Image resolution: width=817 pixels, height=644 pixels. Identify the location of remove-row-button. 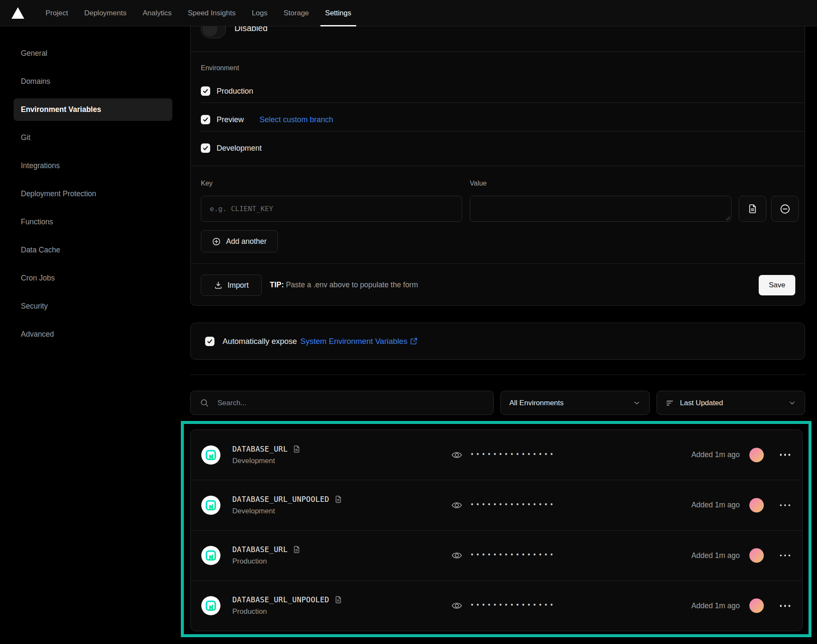
(785, 209).